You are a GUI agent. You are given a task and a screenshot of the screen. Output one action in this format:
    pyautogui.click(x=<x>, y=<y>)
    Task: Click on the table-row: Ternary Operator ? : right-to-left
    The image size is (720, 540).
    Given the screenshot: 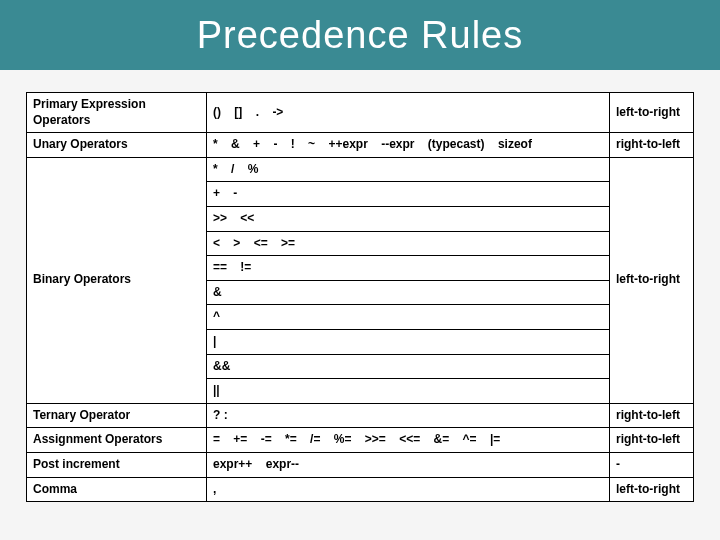 What is the action you would take?
    pyautogui.click(x=360, y=416)
    